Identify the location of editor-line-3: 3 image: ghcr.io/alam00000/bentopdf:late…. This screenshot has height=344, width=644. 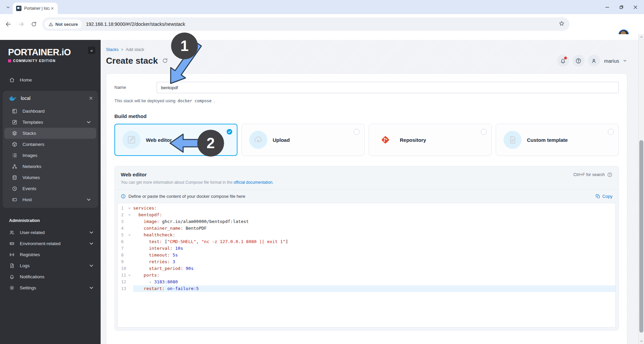
(367, 222).